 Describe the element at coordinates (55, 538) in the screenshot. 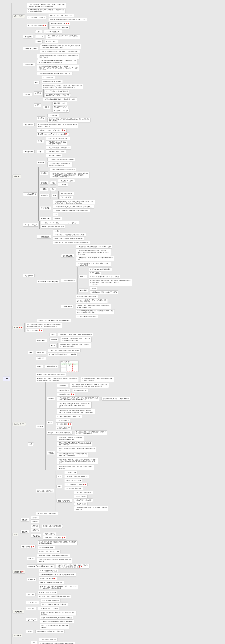

I see `psp-2: 包型程度固定，只包定义数据 📕` at that location.